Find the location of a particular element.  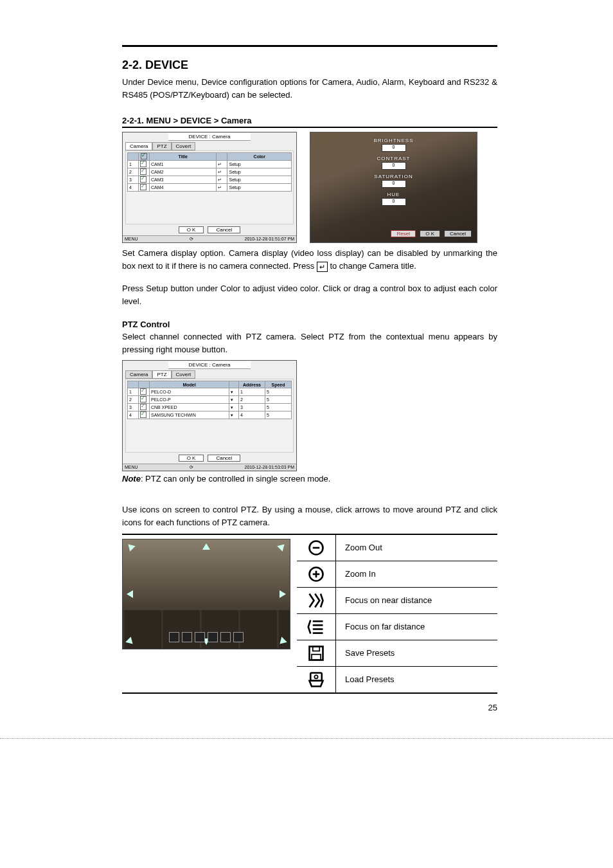

focus-near-icon is located at coordinates (316, 601).